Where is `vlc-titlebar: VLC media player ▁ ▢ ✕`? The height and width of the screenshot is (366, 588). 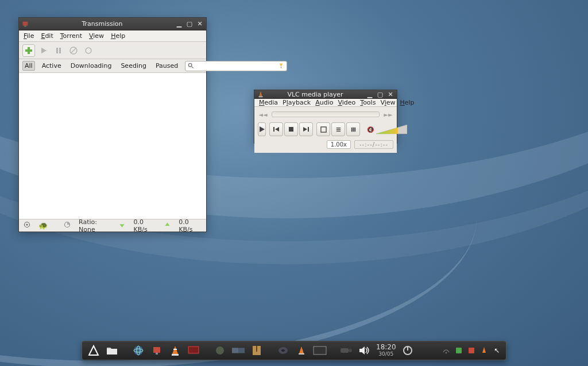
vlc-titlebar: VLC media player ▁ ▢ ✕ is located at coordinates (326, 94).